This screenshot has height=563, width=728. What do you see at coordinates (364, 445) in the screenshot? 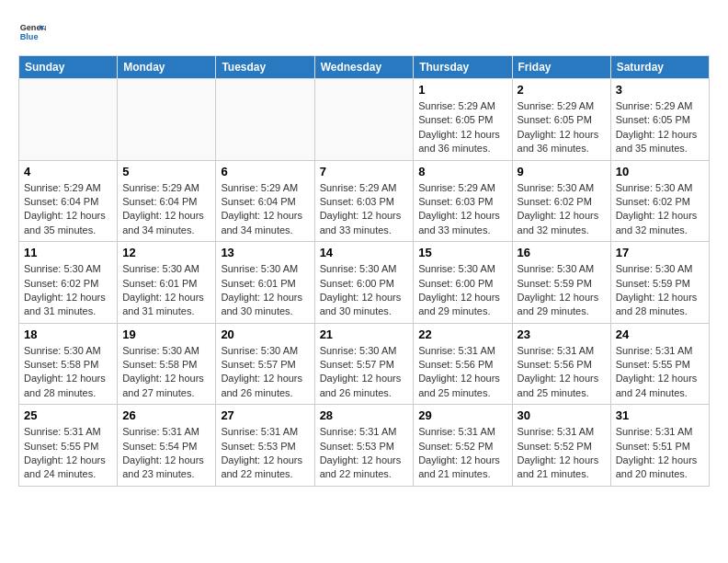
I see `day-cell: 28Sunrise: 5:31 AMSunset: 5:53 PMDayligh…` at bounding box center [364, 445].